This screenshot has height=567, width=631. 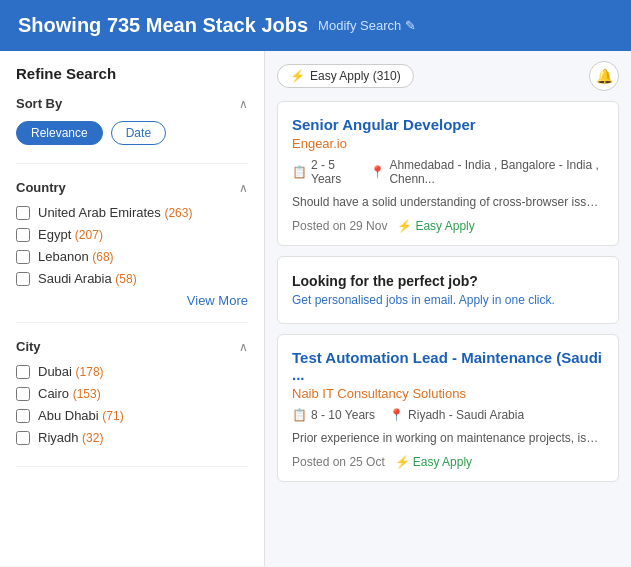 What do you see at coordinates (138, 133) in the screenshot?
I see `sort-date-button: Date` at bounding box center [138, 133].